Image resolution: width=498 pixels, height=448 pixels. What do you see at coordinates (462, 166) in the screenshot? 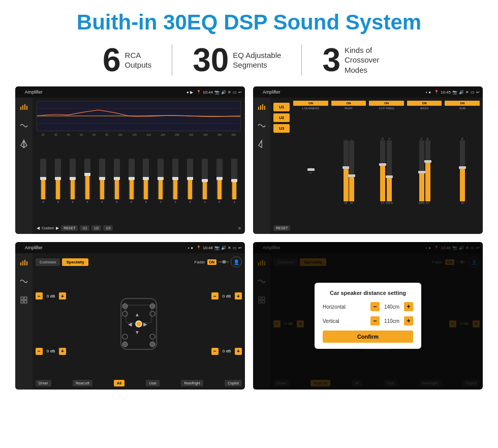
I see `channel-sub: ON SUB G 20` at bounding box center [462, 166].